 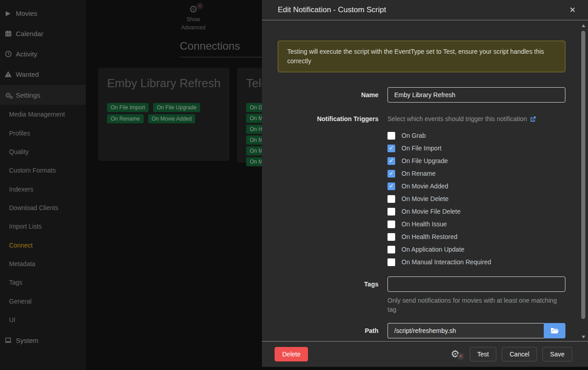 What do you see at coordinates (573, 10) in the screenshot?
I see `close-icon: ×` at bounding box center [573, 10].